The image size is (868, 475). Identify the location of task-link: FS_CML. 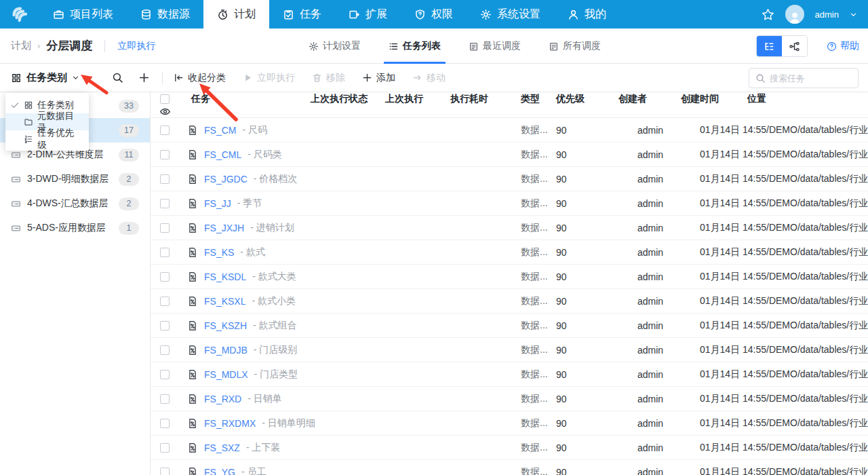
(222, 155).